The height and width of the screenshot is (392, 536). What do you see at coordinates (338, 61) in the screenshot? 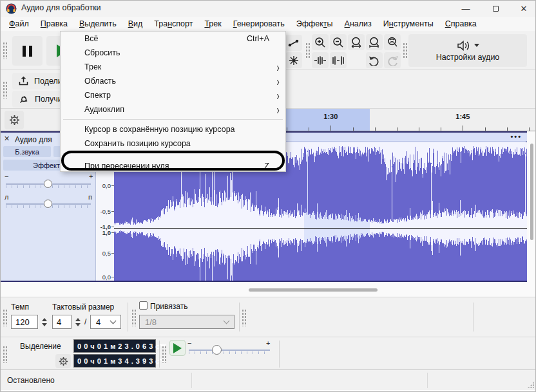
I see `silence-audio-button` at bounding box center [338, 61].